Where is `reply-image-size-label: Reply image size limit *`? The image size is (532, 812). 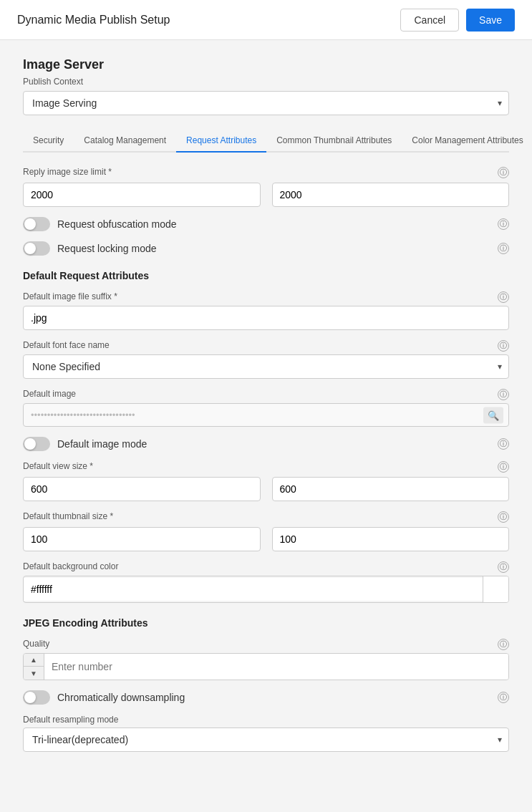
reply-image-size-label: Reply image size limit * is located at coordinates (67, 172).